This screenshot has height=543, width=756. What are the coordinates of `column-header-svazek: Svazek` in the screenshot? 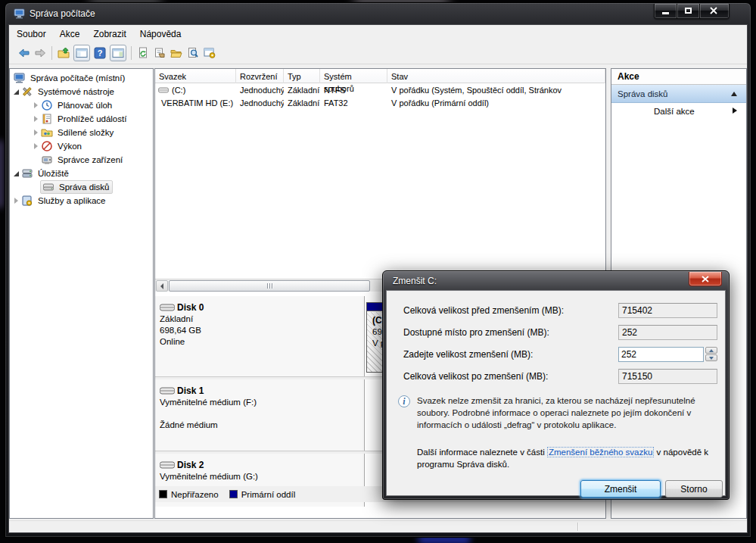 It's located at (195, 76).